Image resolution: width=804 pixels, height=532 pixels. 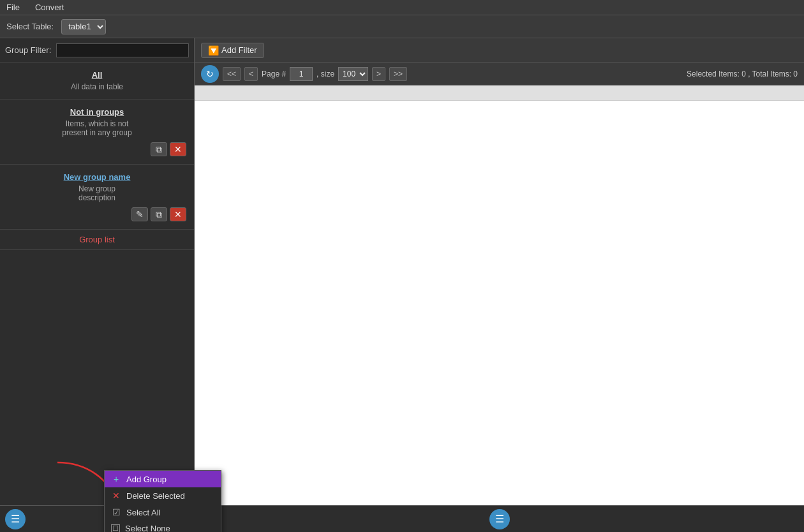 What do you see at coordinates (84, 27) in the screenshot?
I see `table-select: table1` at bounding box center [84, 27].